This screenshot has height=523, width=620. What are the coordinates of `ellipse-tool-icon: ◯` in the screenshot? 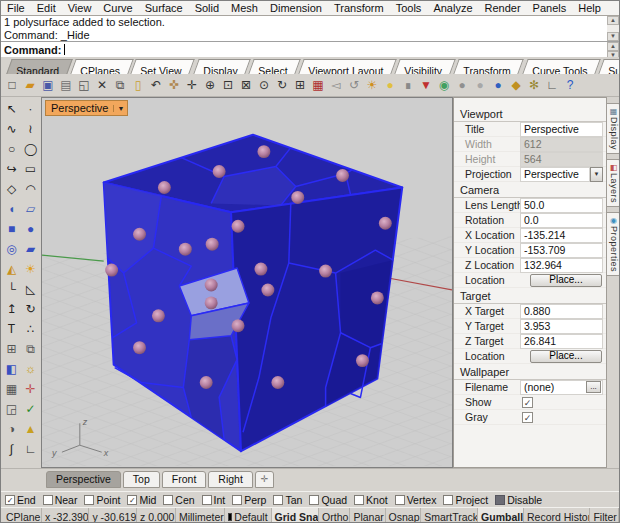 It's located at (30, 149).